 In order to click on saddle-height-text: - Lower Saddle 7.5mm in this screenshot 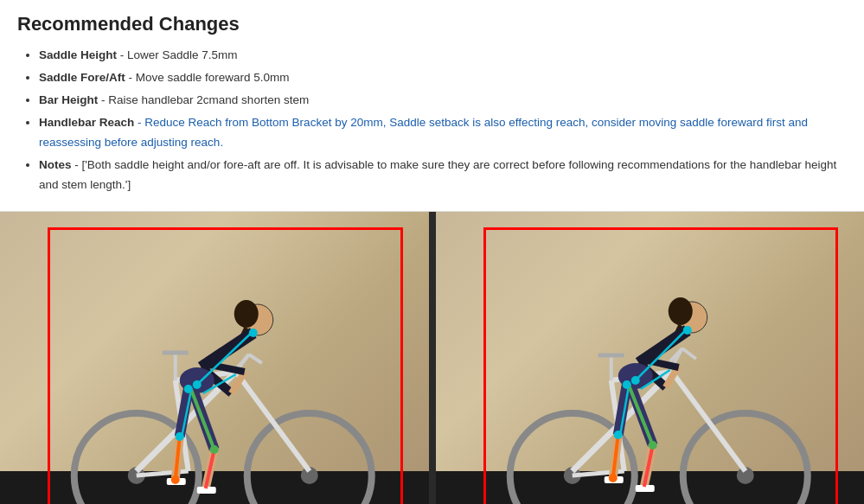, I will do `click(177, 55)`.